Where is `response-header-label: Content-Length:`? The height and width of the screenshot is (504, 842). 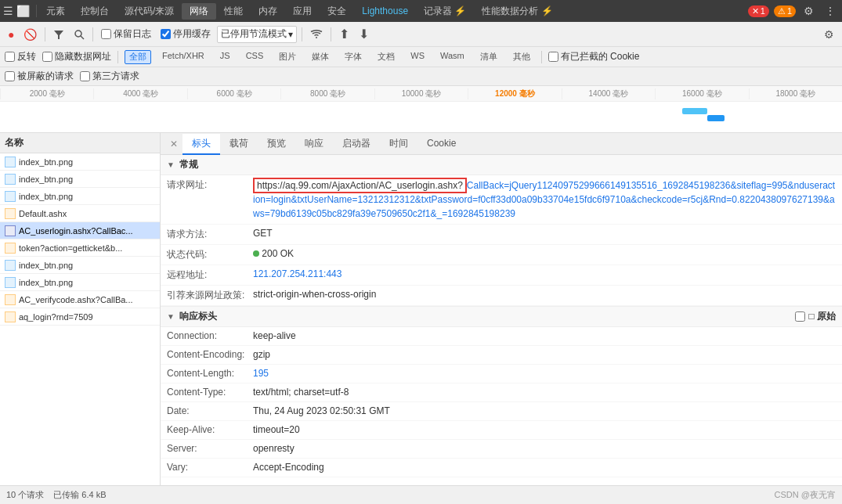
response-header-label: Content-Length: is located at coordinates (210, 373).